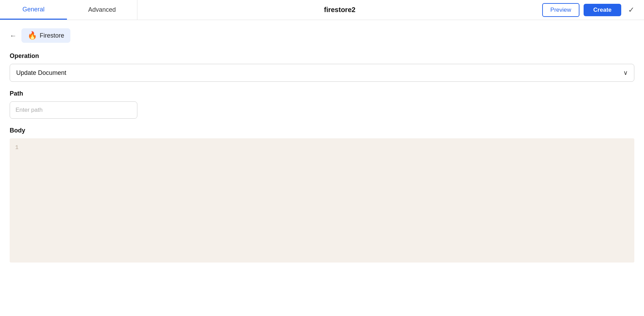 This screenshot has height=316, width=644. What do you see at coordinates (340, 10) in the screenshot?
I see `page-title: firestore2` at bounding box center [340, 10].